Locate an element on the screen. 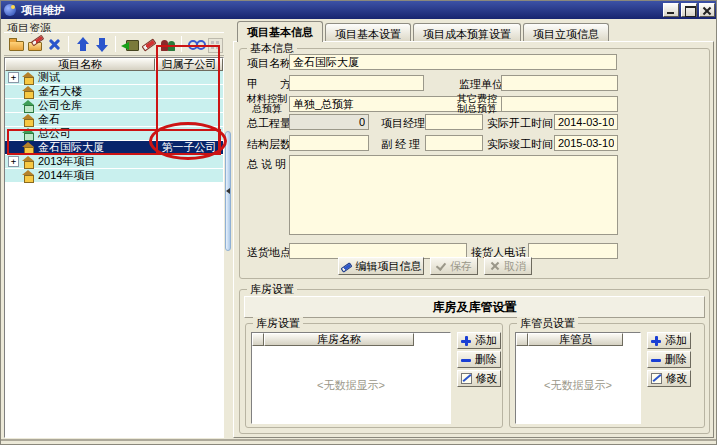  pm-label: 项目经理 is located at coordinates (403, 124).